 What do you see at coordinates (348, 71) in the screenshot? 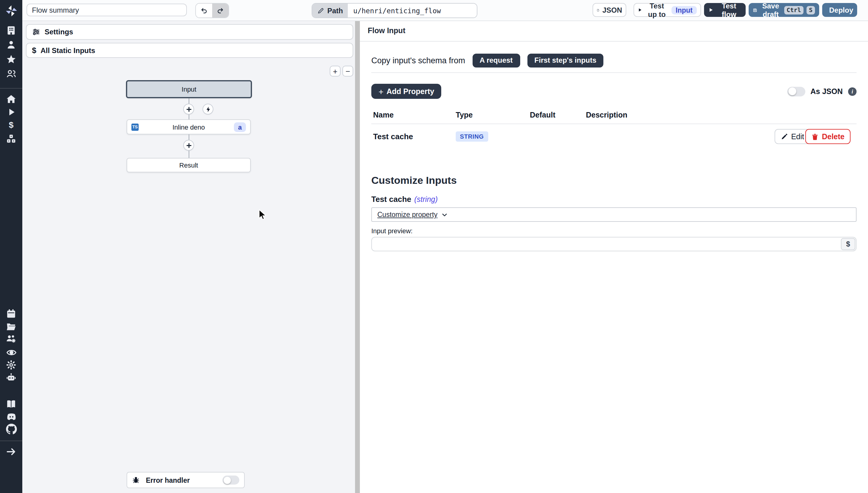
I see `zoom-out-button: −` at bounding box center [348, 71].